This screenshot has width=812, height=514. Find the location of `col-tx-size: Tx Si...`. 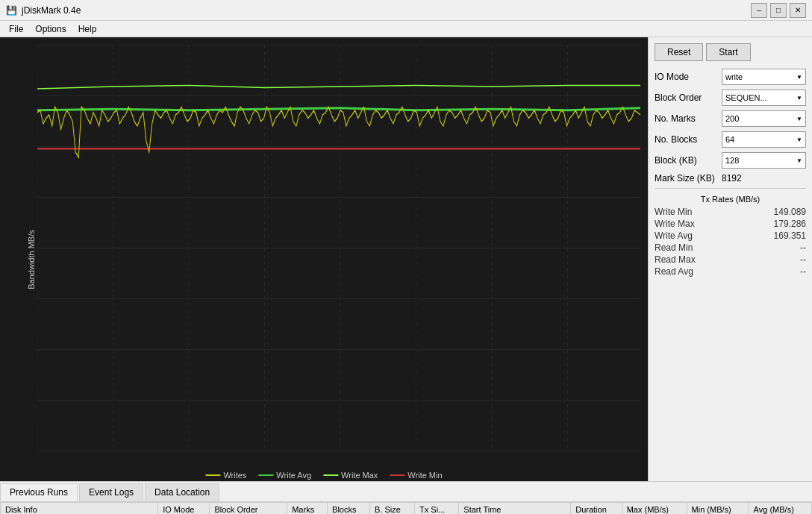

col-tx-size: Tx Si... is located at coordinates (437, 509).